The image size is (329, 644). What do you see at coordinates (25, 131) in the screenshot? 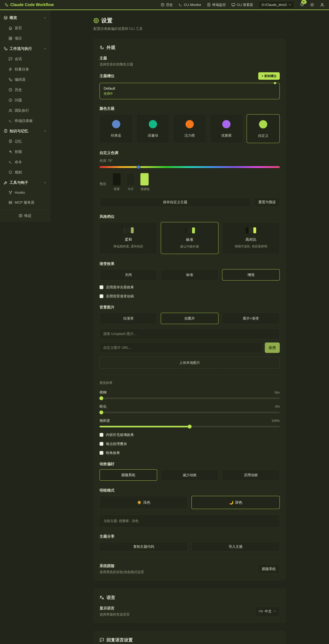
I see `sidebar-section-knowledge: 知识与记忆` at bounding box center [25, 131].